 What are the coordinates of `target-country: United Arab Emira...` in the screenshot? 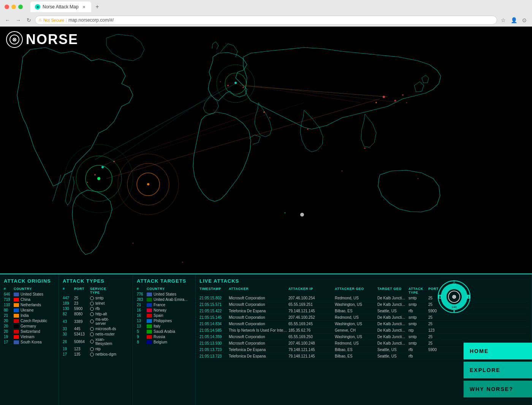 It's located at (170, 299).